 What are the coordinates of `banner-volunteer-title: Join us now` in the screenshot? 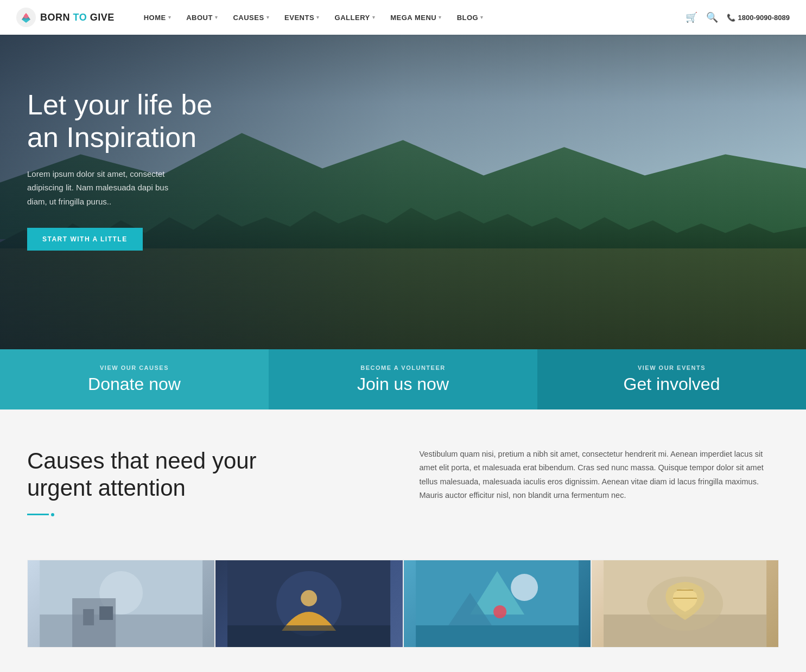 It's located at (403, 384).